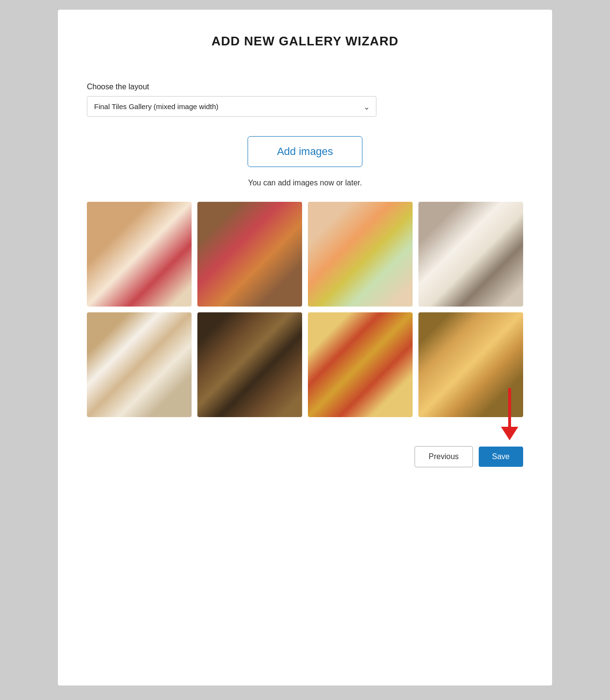 This screenshot has width=610, height=700. Describe the element at coordinates (305, 87) in the screenshot. I see `layout-label: Choose the layout` at that location.